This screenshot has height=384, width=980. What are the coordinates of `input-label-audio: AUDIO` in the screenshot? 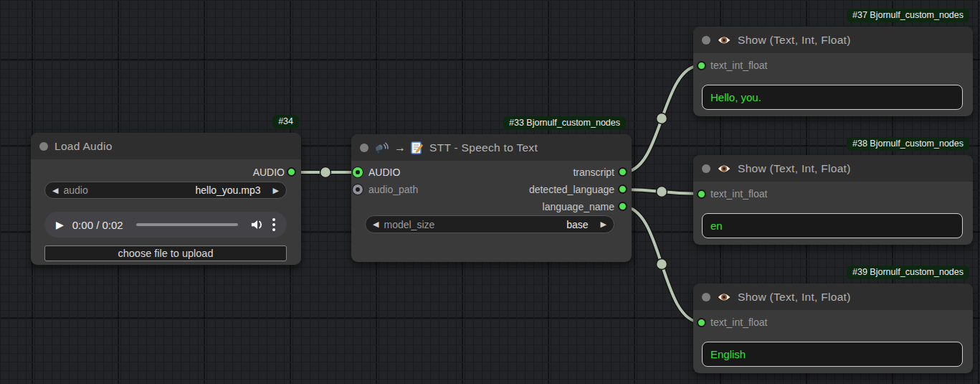 It's located at (384, 172).